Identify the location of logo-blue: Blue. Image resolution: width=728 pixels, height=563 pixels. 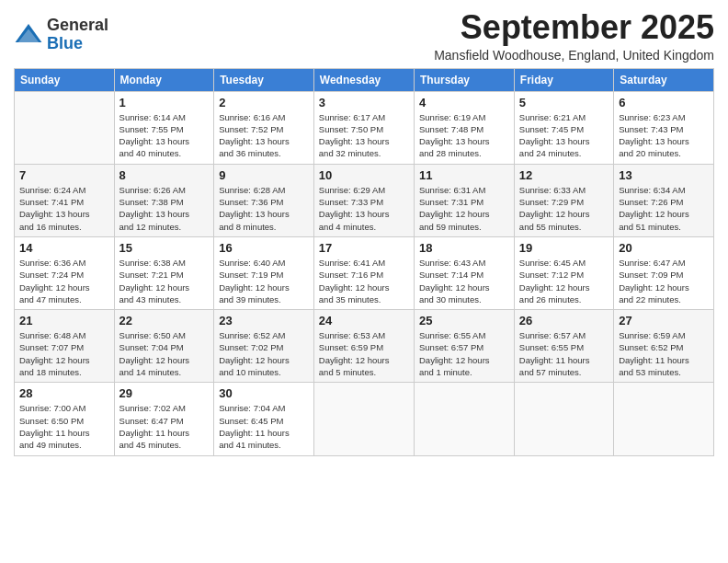
(64, 43).